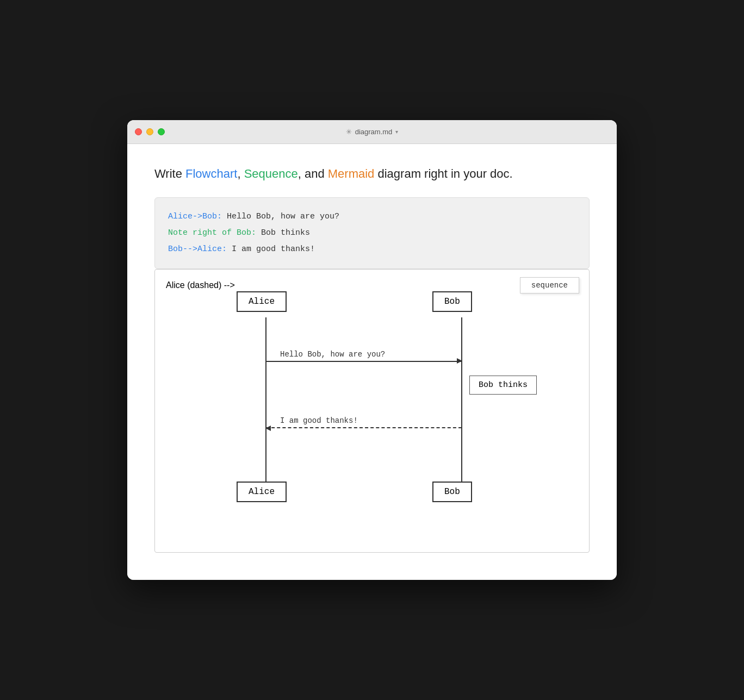 The height and width of the screenshot is (700, 744). What do you see at coordinates (195, 216) in the screenshot?
I see `code-alice-bob: Alice->Bob:` at bounding box center [195, 216].